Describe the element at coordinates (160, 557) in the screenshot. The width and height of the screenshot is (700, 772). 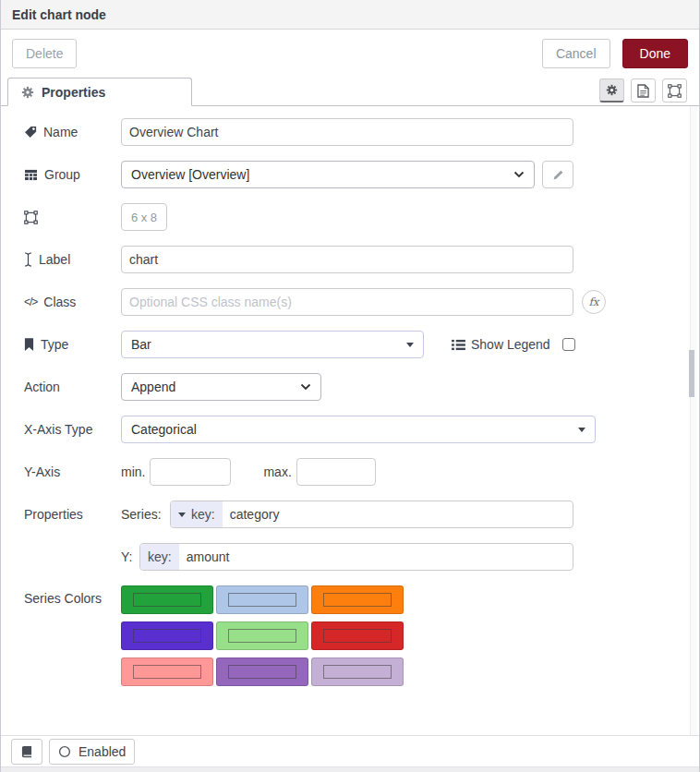
I see `y-key-prefix-chip: key:` at that location.